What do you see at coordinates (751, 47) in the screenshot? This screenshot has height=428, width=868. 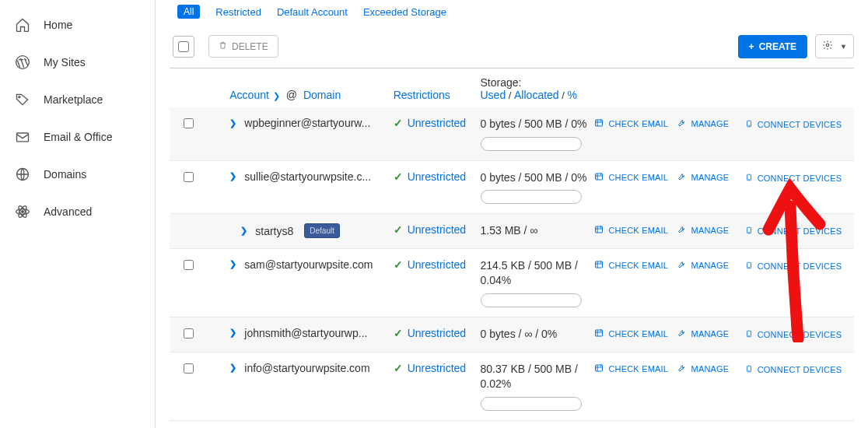 I see `plus-icon: +` at bounding box center [751, 47].